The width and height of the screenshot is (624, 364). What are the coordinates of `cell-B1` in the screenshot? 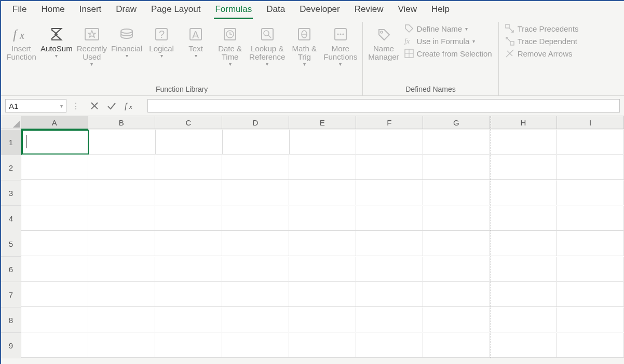 It's located at (123, 142).